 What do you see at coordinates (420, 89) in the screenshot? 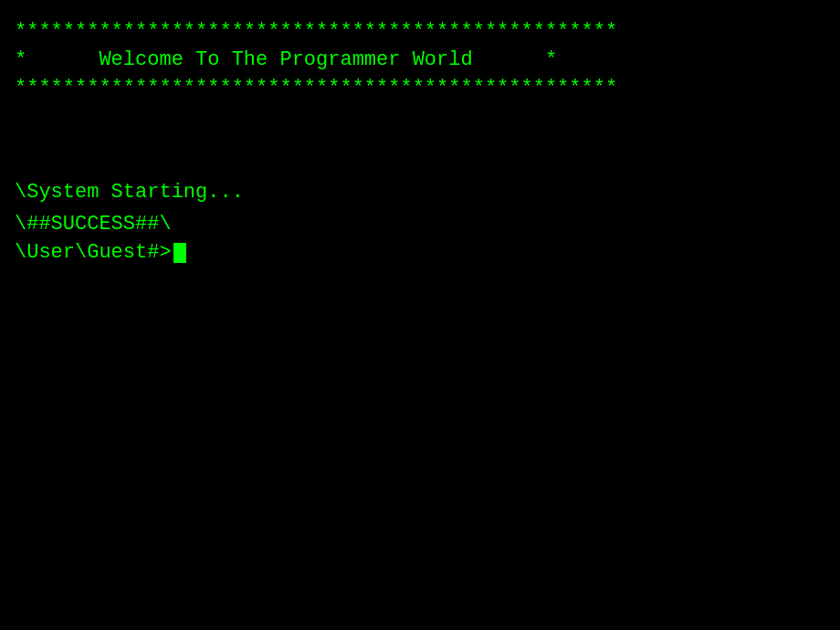
I see `banner-stars-bottom: ****************************************…` at bounding box center [420, 89].